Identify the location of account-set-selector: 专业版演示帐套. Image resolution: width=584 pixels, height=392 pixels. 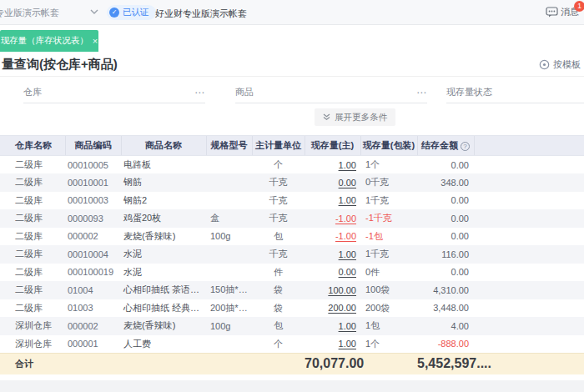
(30, 13).